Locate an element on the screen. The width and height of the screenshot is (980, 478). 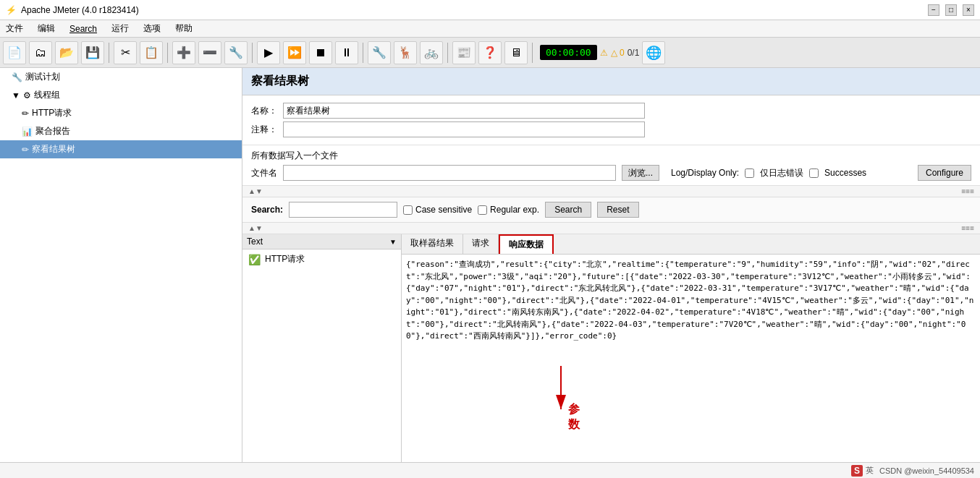
run-btn: ▶ is located at coordinates (269, 53).